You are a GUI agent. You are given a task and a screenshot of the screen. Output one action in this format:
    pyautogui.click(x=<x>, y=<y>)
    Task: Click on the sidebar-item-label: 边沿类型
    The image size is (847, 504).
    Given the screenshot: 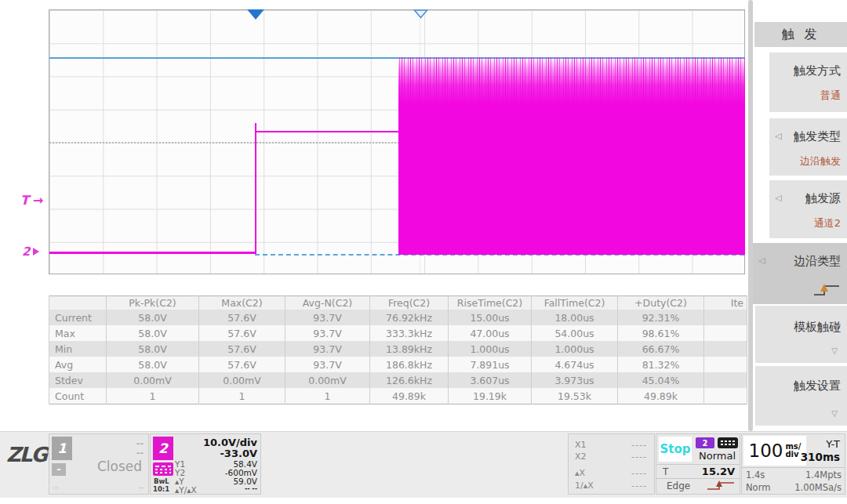 What is the action you would take?
    pyautogui.click(x=817, y=262)
    